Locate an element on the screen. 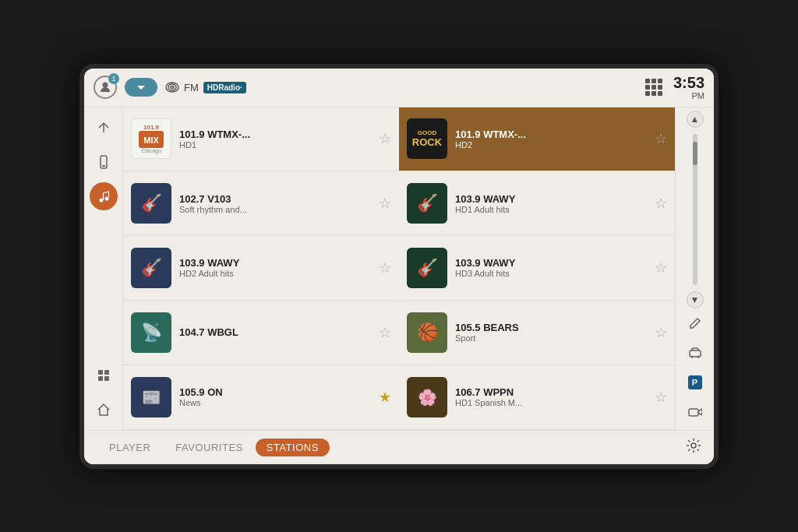 The height and width of the screenshot is (532, 798). station-item: 🏀 105.5 BEARS Sport ☆ is located at coordinates (537, 333).